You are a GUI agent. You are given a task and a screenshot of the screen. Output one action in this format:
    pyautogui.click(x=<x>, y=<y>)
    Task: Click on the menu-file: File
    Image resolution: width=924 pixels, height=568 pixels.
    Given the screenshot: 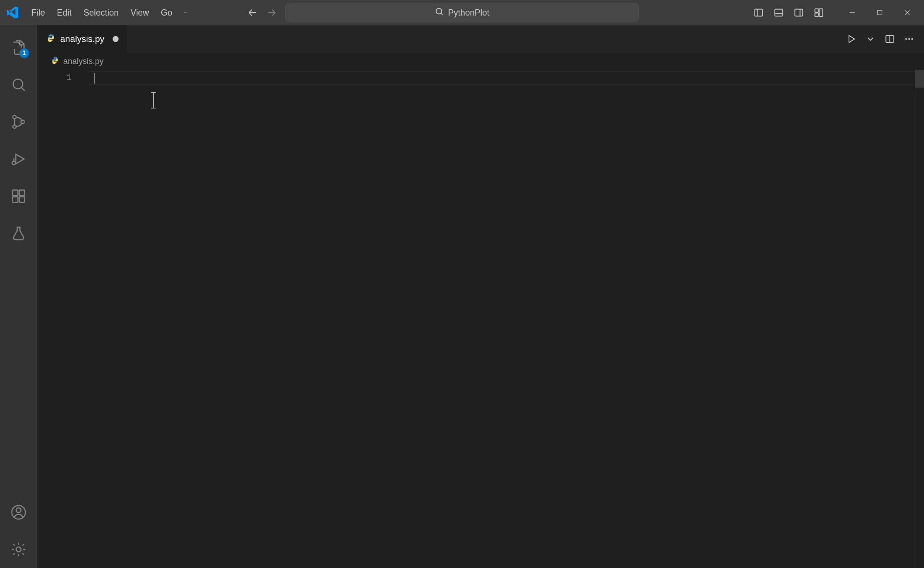 What is the action you would take?
    pyautogui.click(x=38, y=13)
    